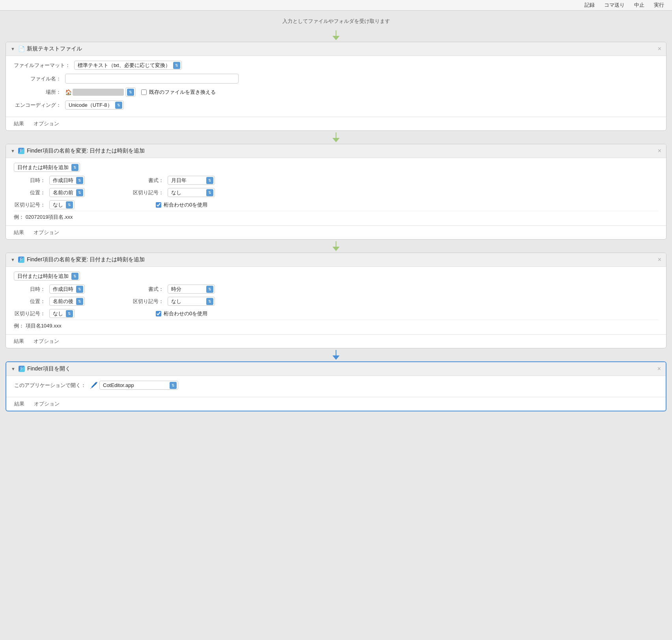 The image size is (672, 640). What do you see at coordinates (659, 260) in the screenshot?
I see `card3-close-button: ×` at bounding box center [659, 260].